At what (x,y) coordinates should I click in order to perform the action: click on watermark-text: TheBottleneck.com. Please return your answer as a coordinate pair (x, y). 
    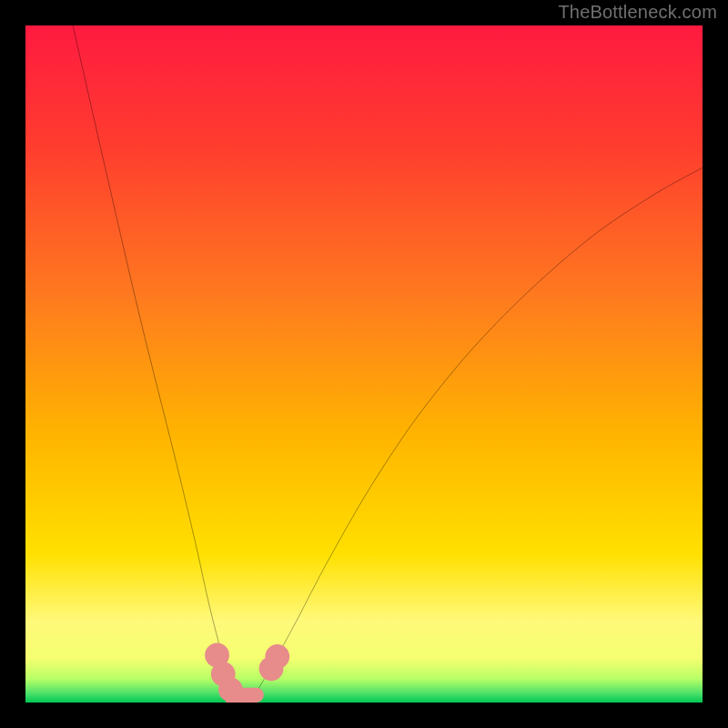
    Looking at the image, I should click on (637, 13).